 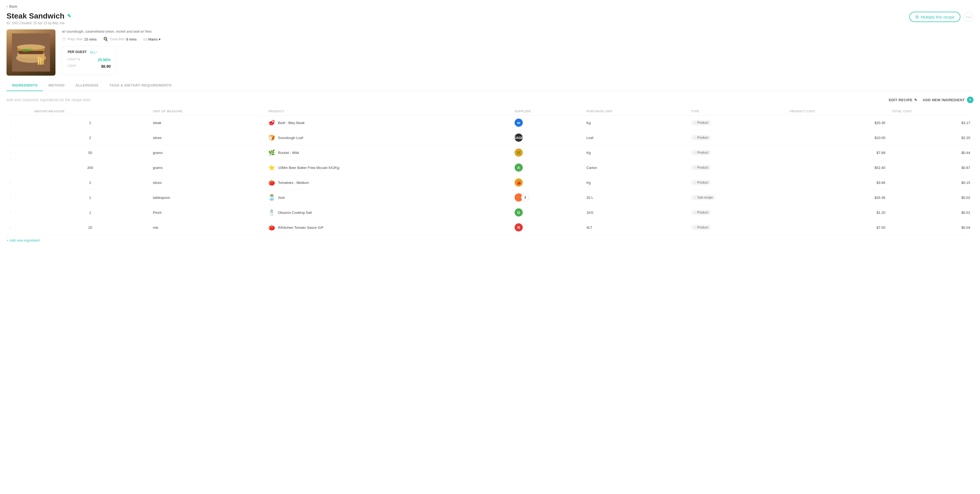 What do you see at coordinates (519, 183) in the screenshot?
I see `supplier-logo: 🍅` at bounding box center [519, 183].